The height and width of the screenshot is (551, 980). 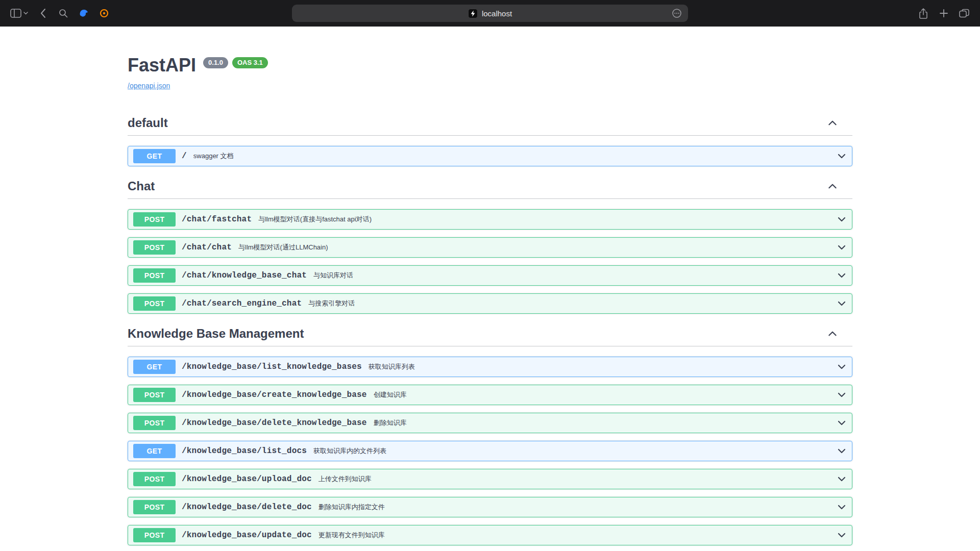 I want to click on toolbar-right-group, so click(x=944, y=13).